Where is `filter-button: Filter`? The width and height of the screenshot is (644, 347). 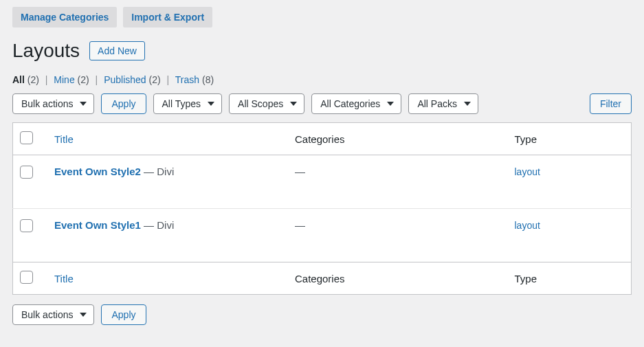 filter-button: Filter is located at coordinates (610, 104).